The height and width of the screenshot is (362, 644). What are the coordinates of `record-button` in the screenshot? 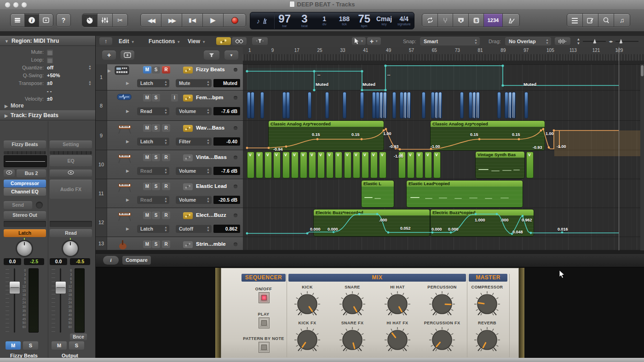 It's located at (235, 20).